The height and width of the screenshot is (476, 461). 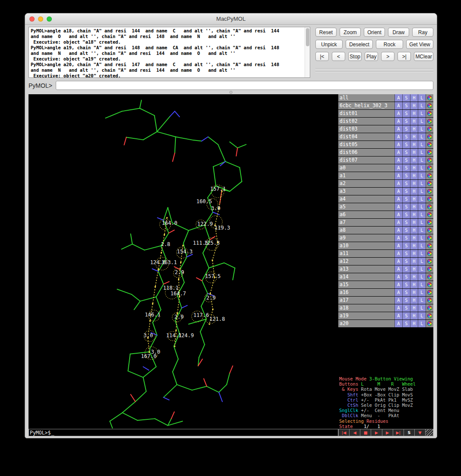 What do you see at coordinates (366, 191) in the screenshot?
I see `object-name: a3` at bounding box center [366, 191].